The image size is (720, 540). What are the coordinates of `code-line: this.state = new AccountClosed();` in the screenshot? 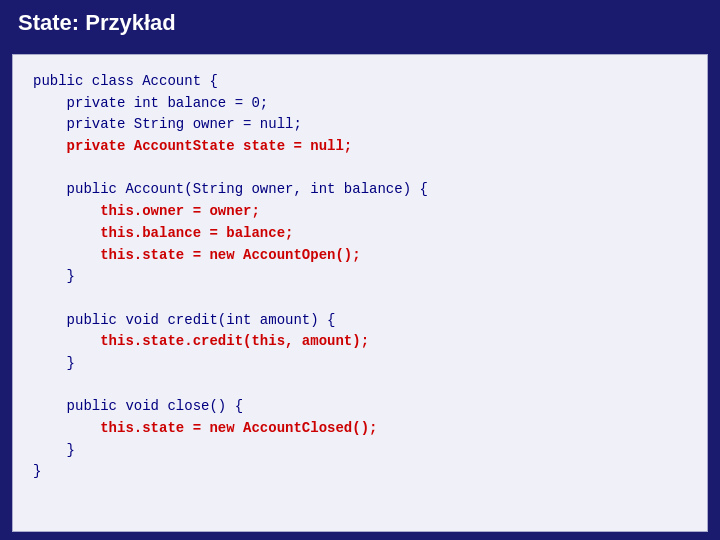 It's located at (360, 429).